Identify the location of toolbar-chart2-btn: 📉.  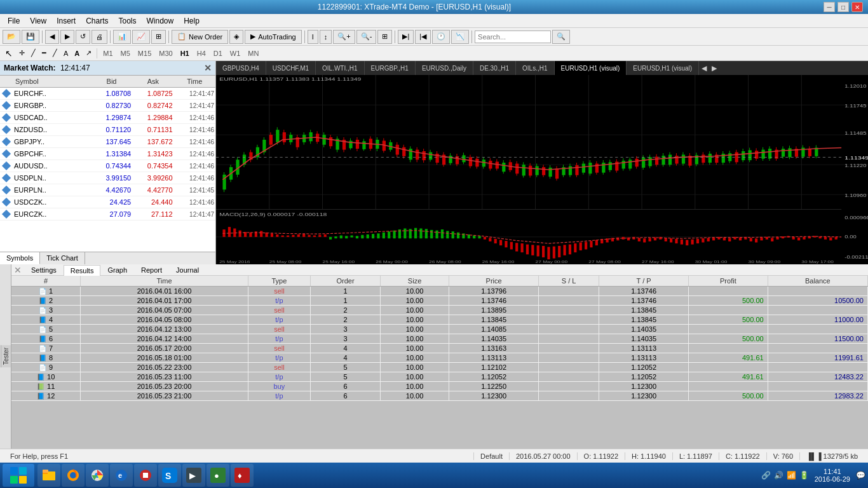
(460, 37).